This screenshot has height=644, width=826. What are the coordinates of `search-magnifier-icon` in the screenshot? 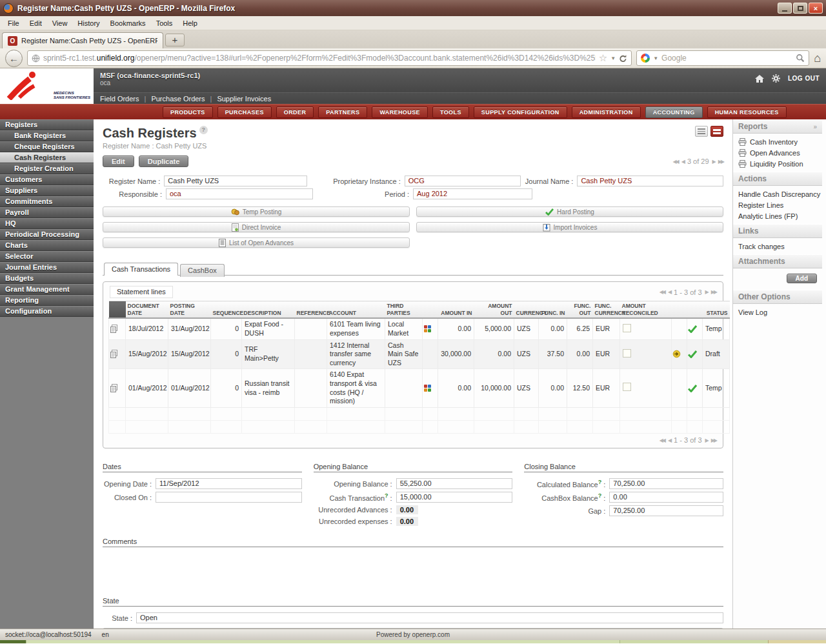 It's located at (800, 58).